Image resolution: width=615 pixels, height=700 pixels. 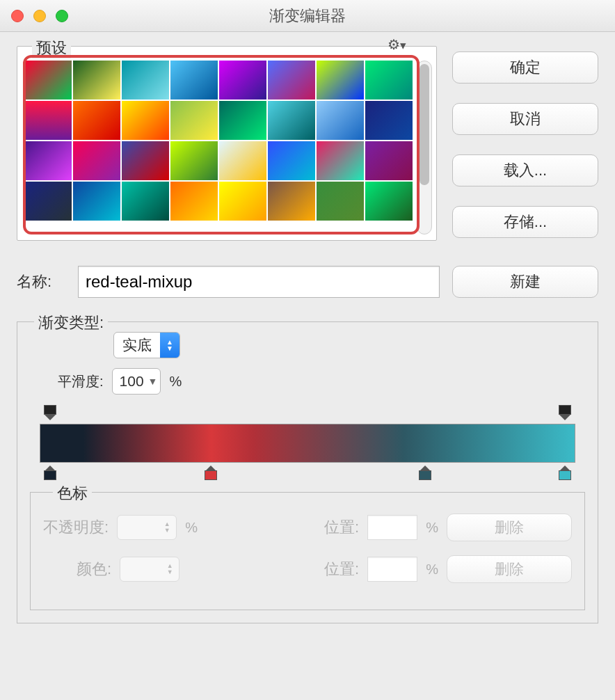 I want to click on gradient-type-select: 实底 ▲▼, so click(x=147, y=345).